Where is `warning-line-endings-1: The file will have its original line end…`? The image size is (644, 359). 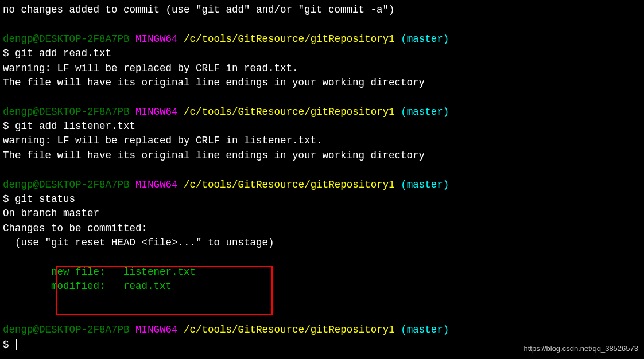 warning-line-endings-1: The file will have its original line end… is located at coordinates (322, 83).